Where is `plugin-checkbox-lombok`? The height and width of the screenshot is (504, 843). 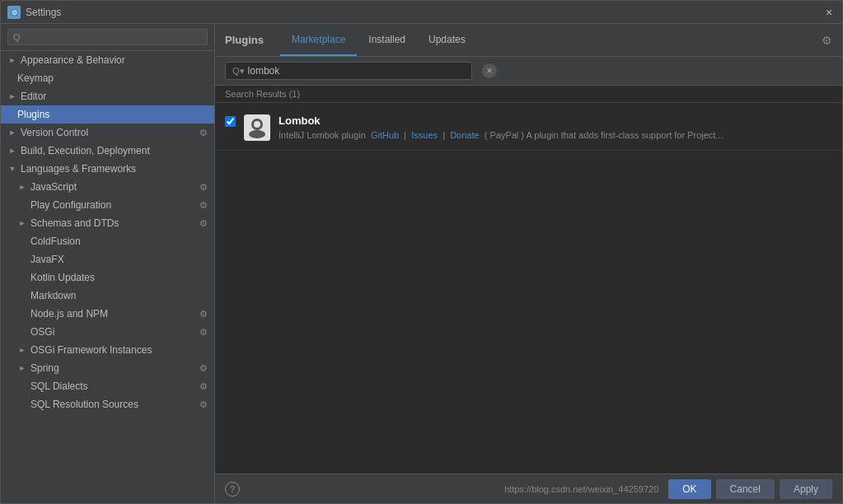
plugin-checkbox-lombok is located at coordinates (231, 122).